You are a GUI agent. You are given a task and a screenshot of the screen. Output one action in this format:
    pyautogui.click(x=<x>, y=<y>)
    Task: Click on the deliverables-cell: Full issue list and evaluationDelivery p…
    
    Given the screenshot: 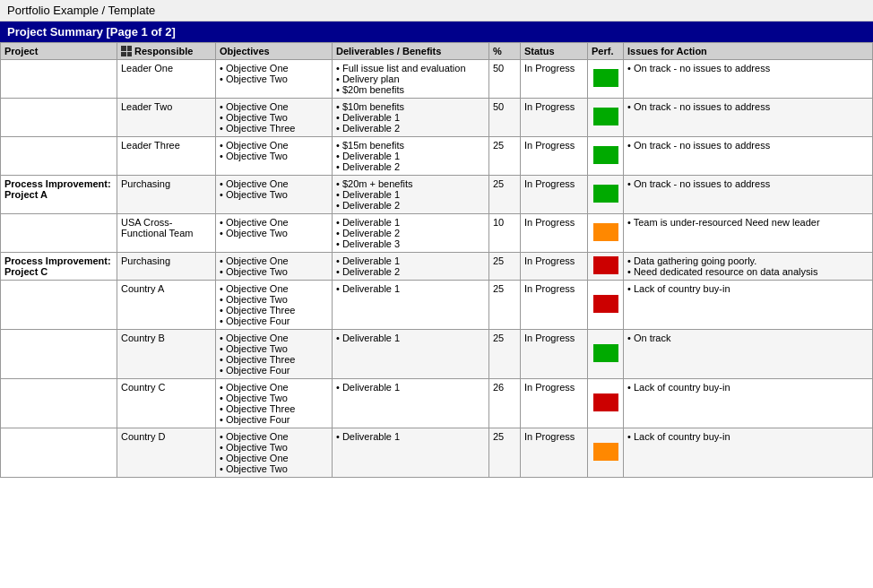 What is the action you would take?
    pyautogui.click(x=411, y=79)
    